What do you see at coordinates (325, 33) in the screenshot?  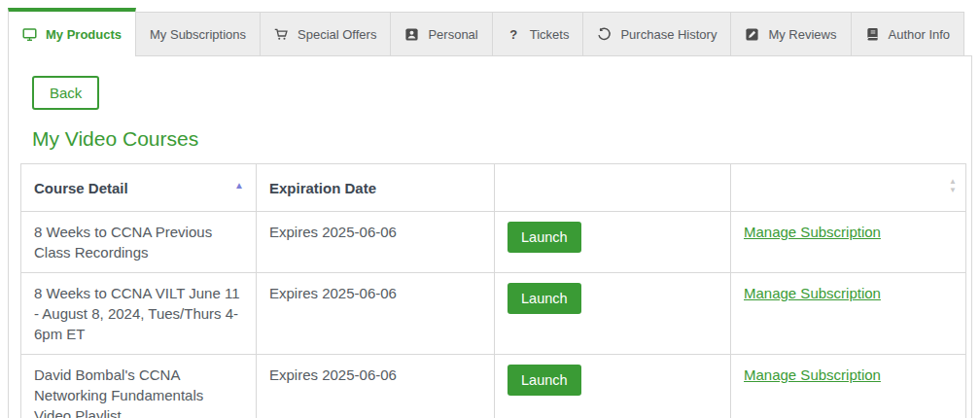 I see `tab-special-offers: Special Offers` at bounding box center [325, 33].